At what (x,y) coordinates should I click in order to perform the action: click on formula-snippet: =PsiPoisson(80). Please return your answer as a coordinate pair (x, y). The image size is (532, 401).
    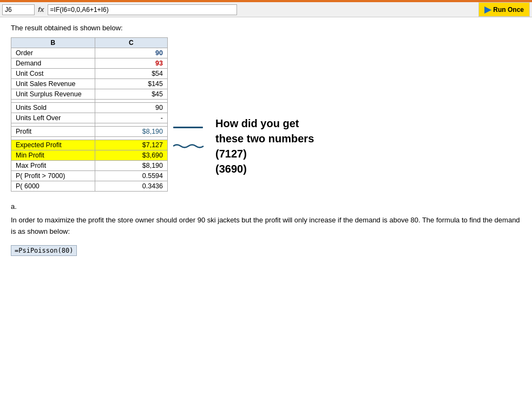
    Looking at the image, I should click on (44, 251).